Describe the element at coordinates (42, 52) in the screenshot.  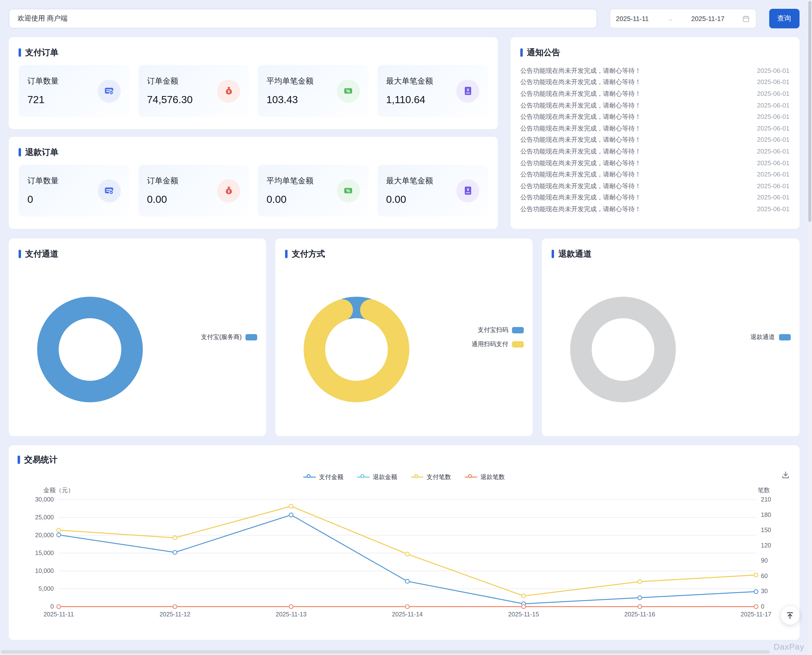
I see `panel-title-text: 支付订单` at that location.